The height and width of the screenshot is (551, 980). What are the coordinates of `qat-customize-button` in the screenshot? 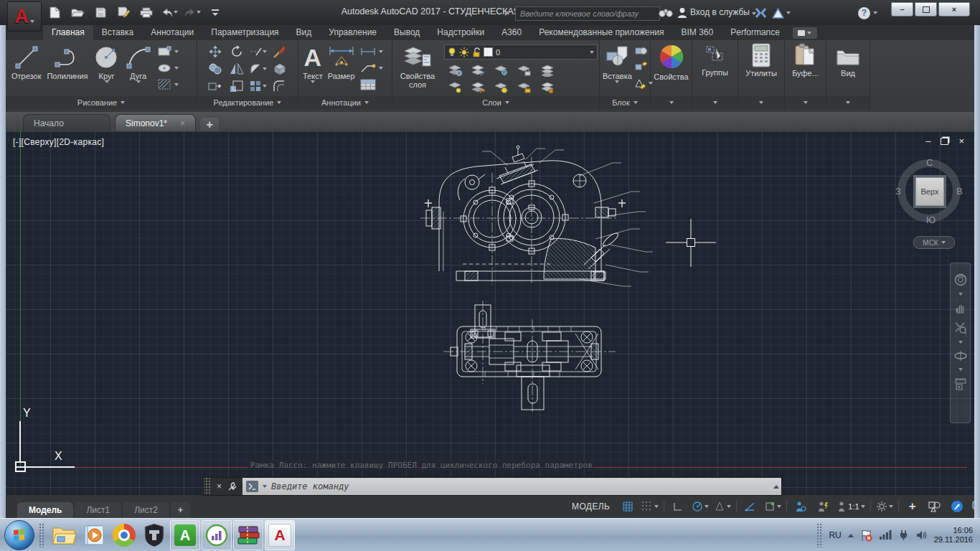 It's located at (215, 12).